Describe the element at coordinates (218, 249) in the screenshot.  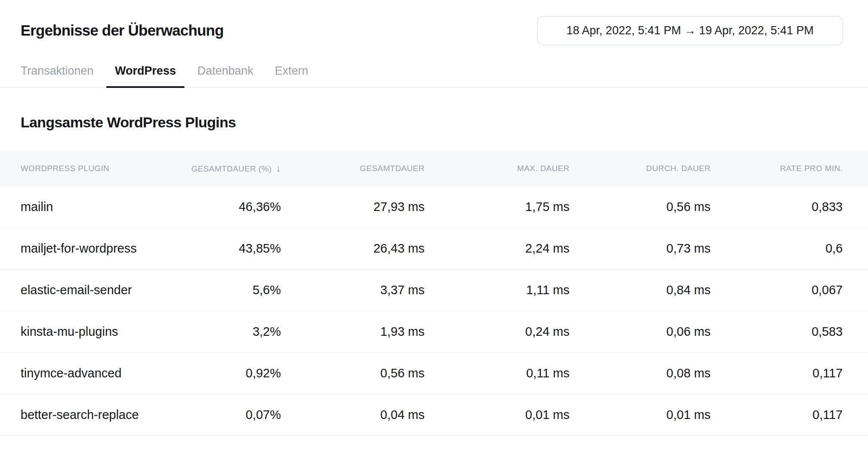
I see `metric-cell: 43,85%` at that location.